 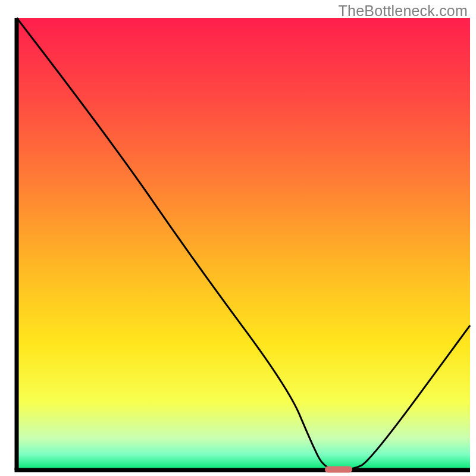 I want to click on bottleneck-marker, so click(x=339, y=469).